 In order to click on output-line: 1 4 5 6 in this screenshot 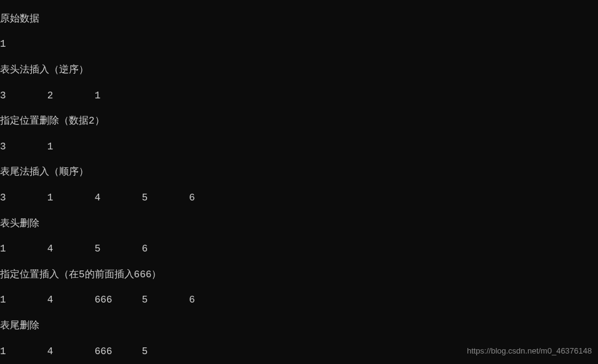, I will do `click(299, 250)`.